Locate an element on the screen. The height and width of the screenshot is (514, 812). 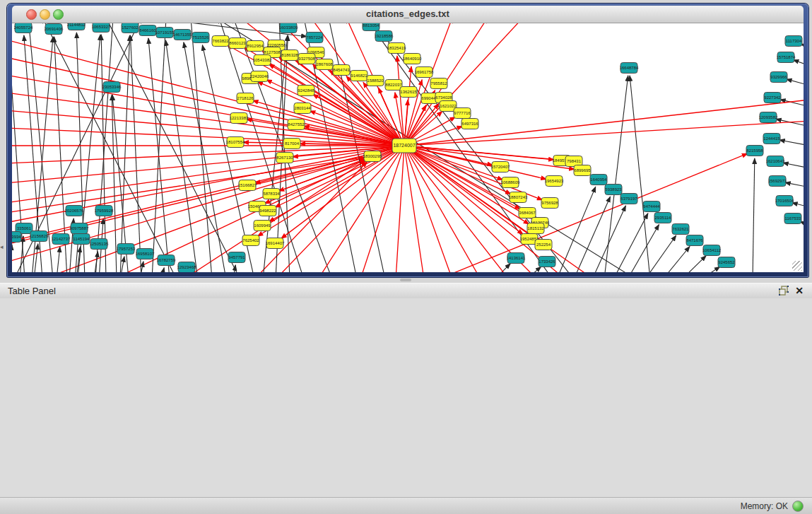
graph-node: 12142737 is located at coordinates (61, 239).